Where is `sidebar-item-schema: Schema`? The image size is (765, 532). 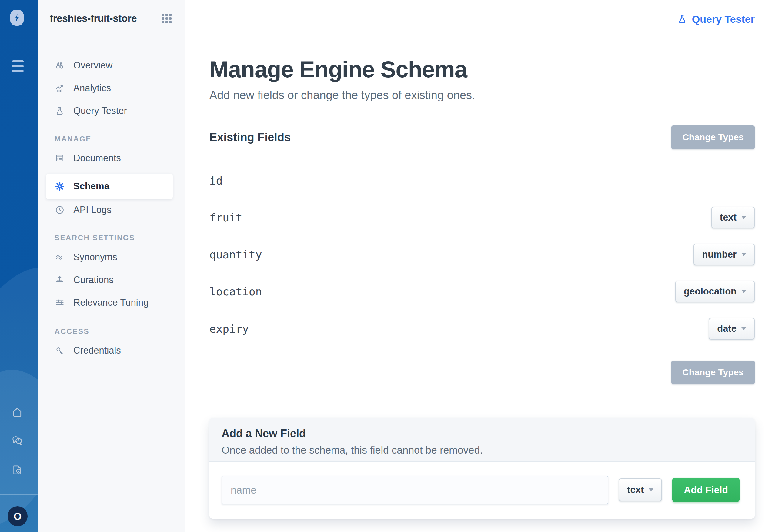 sidebar-item-schema: Schema is located at coordinates (109, 187).